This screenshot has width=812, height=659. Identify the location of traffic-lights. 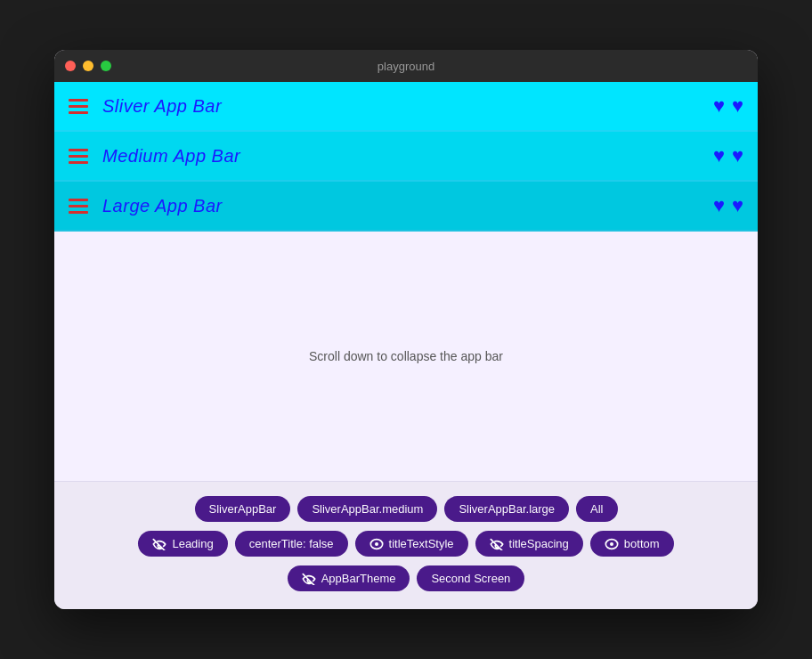
(88, 66).